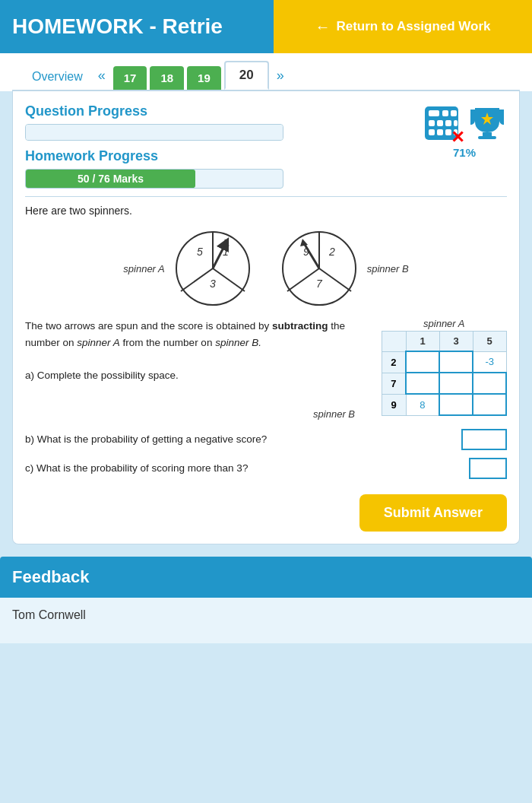 This screenshot has height=803, width=532. I want to click on return-to-assigned-work-button: ← Return to Assigned Work, so click(403, 27).